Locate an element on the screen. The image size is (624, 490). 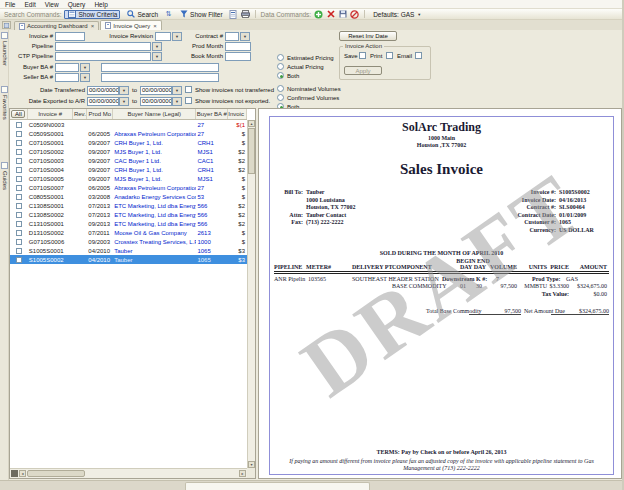
grid-row: C0710S000209/2007MJS Buyer 1, Ltd.MJS1$2 is located at coordinates (128, 152).